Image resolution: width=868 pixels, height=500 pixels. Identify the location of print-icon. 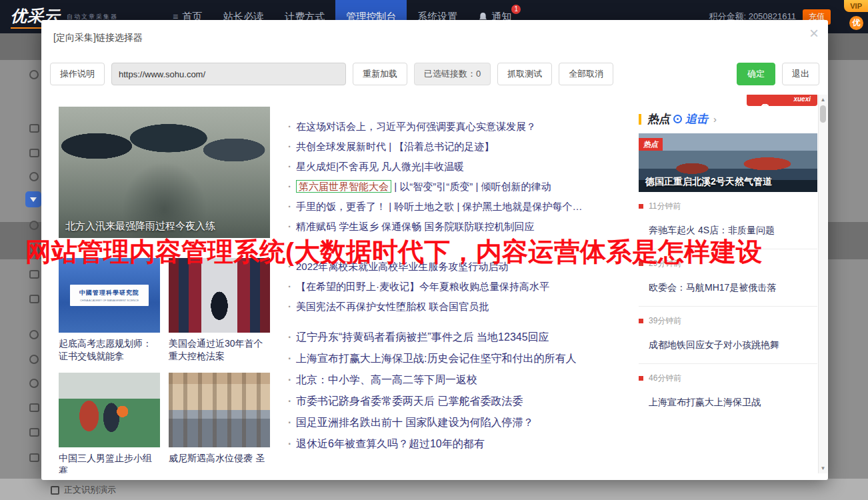
(35, 457).